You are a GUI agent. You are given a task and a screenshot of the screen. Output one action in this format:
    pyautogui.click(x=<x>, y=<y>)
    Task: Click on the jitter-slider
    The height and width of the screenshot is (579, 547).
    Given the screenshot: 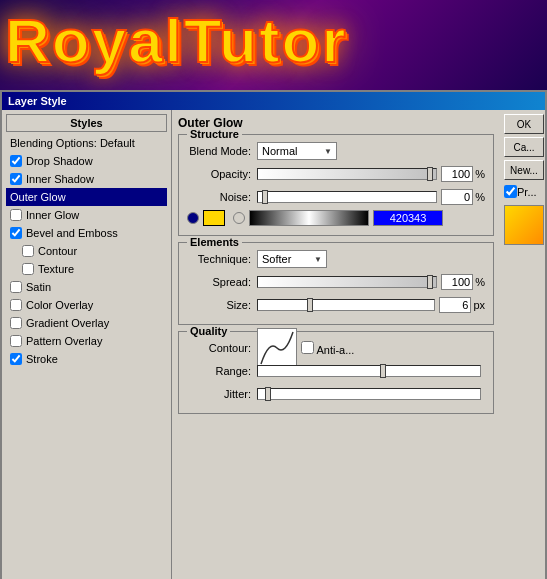 What is the action you would take?
    pyautogui.click(x=369, y=394)
    